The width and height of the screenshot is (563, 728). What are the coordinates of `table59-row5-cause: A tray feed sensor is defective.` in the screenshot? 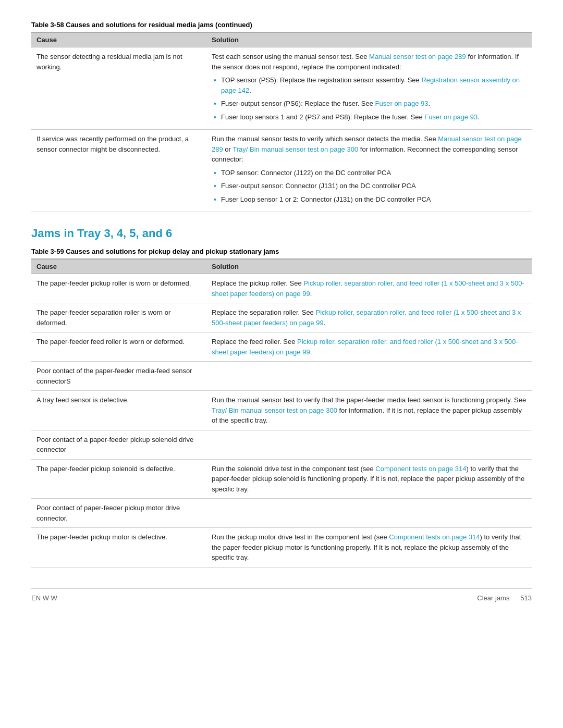 It's located at (119, 411).